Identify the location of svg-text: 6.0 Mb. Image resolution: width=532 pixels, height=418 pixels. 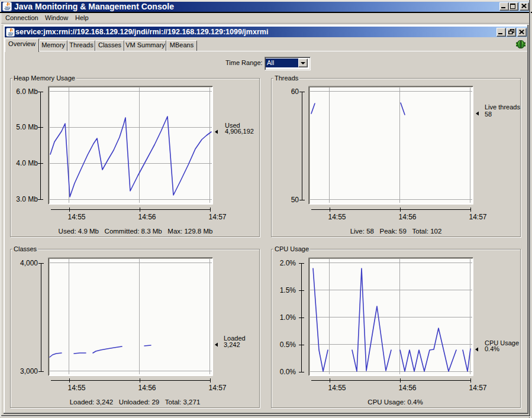
(27, 92).